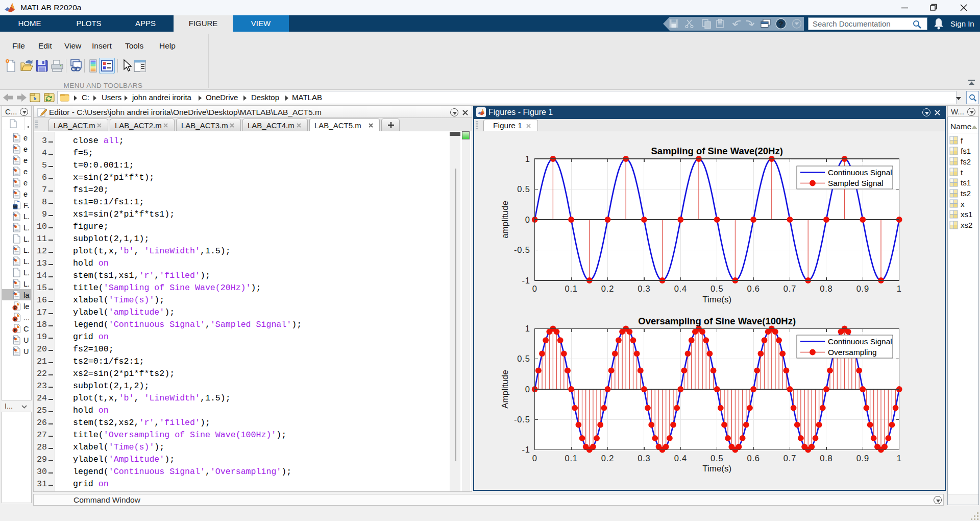  What do you see at coordinates (852, 352) in the screenshot?
I see `svg-text: Oversampling` at bounding box center [852, 352].